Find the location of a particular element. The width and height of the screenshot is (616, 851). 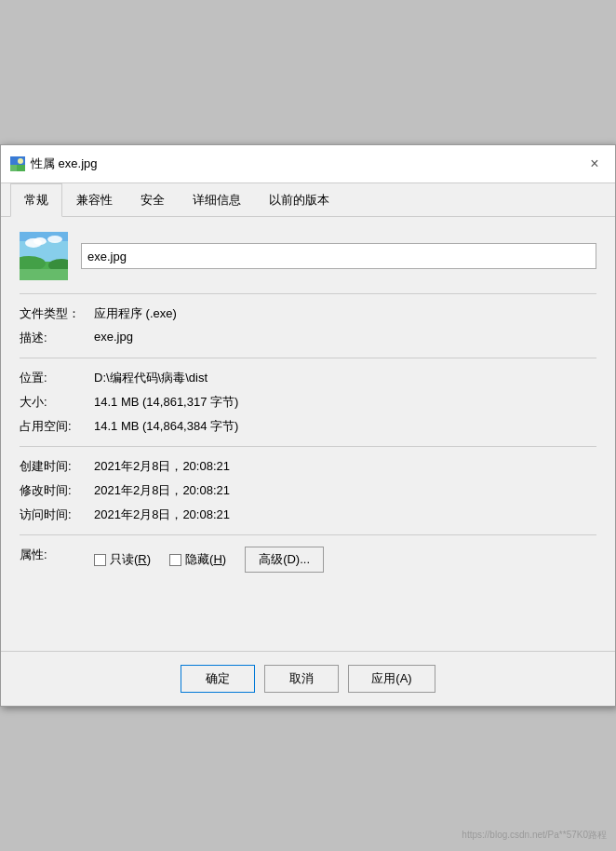

readonly-label: 只读(R) is located at coordinates (130, 560).